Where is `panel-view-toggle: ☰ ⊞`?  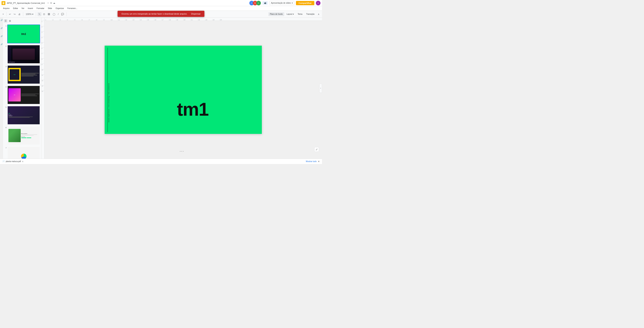
panel-view-toggle: ☰ ⊞ is located at coordinates (22, 22).